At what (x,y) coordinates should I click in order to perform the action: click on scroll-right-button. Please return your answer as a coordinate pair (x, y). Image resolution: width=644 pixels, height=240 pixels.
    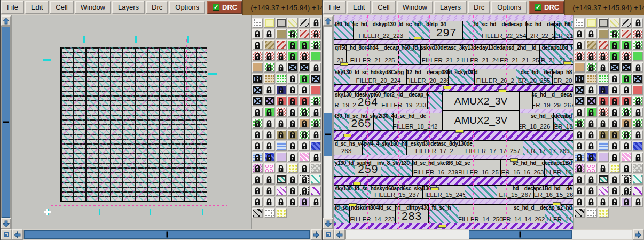
    Looking at the image, I should click on (639, 235).